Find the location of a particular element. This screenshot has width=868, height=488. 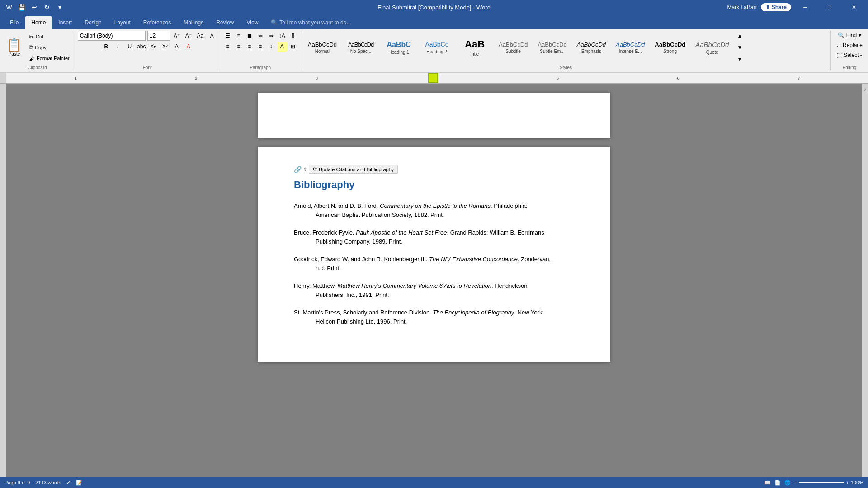

copy-button: ⧉ Copy is located at coordinates (49, 47).